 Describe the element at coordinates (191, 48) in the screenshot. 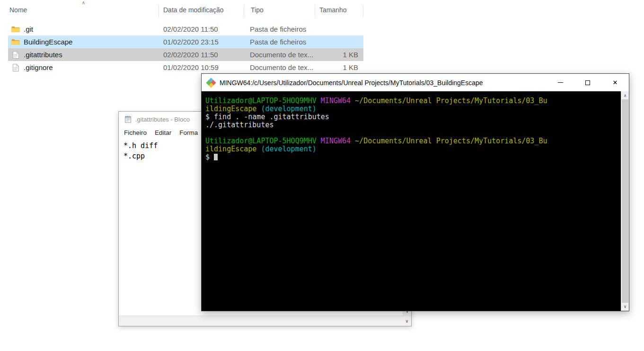

I see `file-list: .git02/02/2020 11:50Pasta de ficheirosBu…` at that location.